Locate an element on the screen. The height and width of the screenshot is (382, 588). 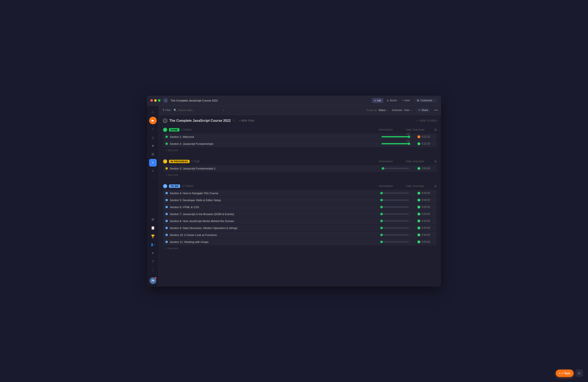
sidebar-item-home: ⌂ is located at coordinates (153, 112).